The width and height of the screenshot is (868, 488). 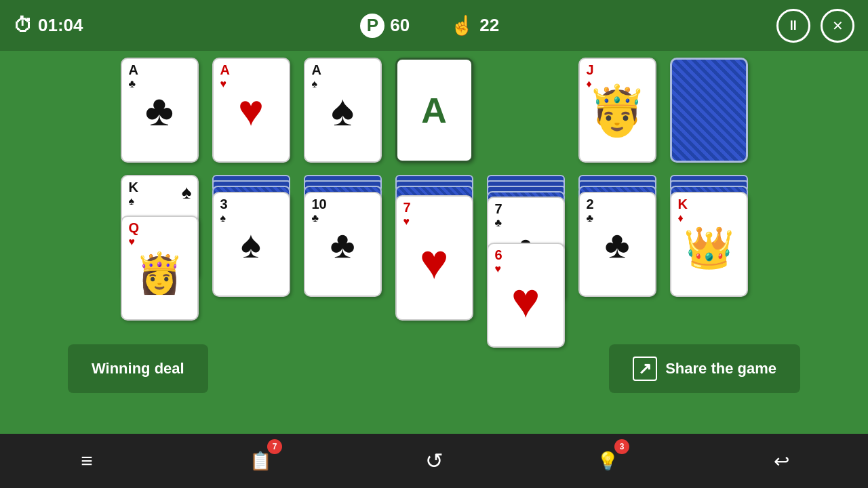 I want to click on undo-icon: ↩, so click(x=781, y=461).